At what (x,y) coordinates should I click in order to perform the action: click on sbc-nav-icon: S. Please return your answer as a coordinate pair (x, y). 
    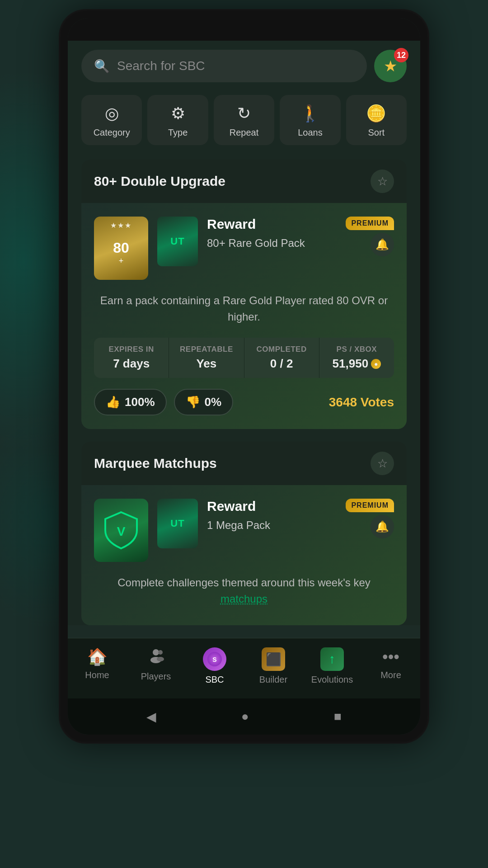
    Looking at the image, I should click on (215, 659).